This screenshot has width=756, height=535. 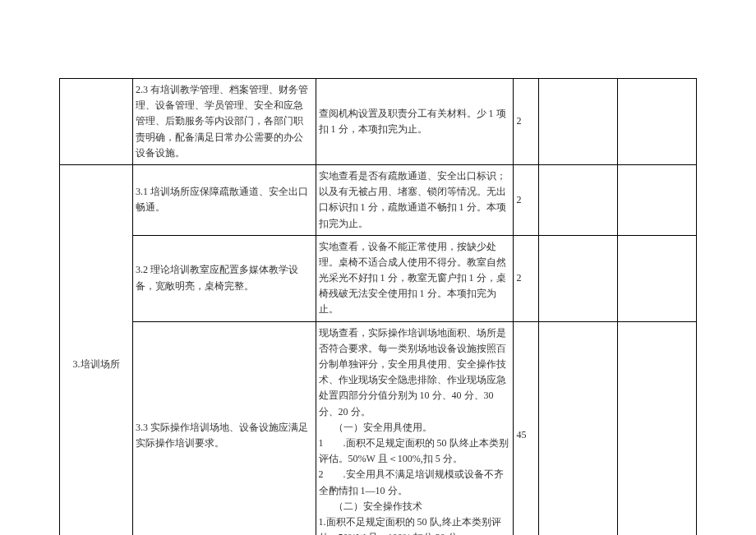 I want to click on criteria-cell: 实地查看，设备不能正常使用，按缺少处理。桌椅不适合成人使用不得分。教室自然光采光…, so click(x=414, y=278).